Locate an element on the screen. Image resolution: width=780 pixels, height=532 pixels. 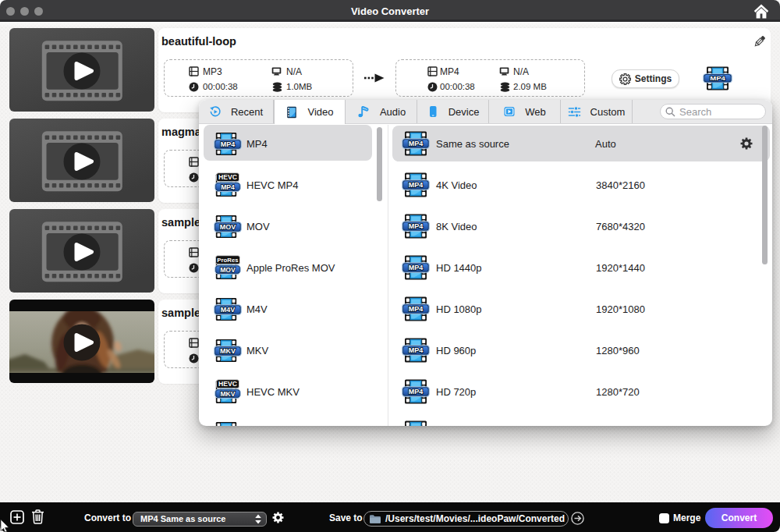
svg-text: ProRes is located at coordinates (228, 261).